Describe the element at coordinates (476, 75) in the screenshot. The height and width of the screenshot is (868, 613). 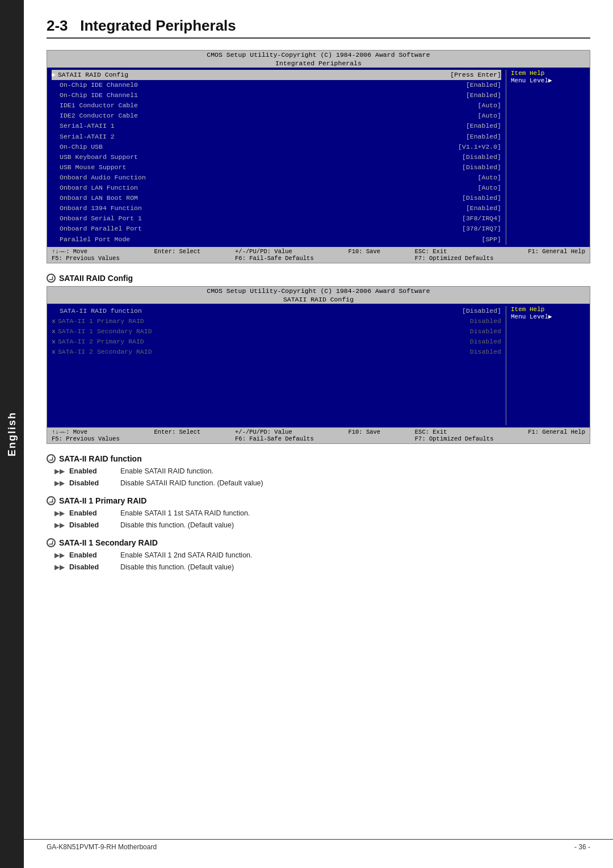
I see `bios1-row-value-0: [Press Enter]` at that location.